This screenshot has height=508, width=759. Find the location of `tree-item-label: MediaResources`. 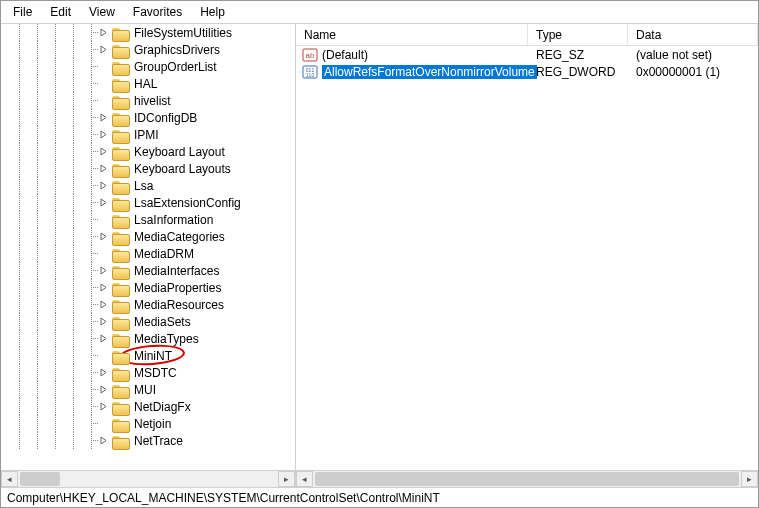

tree-item-label: MediaResources is located at coordinates (179, 305).